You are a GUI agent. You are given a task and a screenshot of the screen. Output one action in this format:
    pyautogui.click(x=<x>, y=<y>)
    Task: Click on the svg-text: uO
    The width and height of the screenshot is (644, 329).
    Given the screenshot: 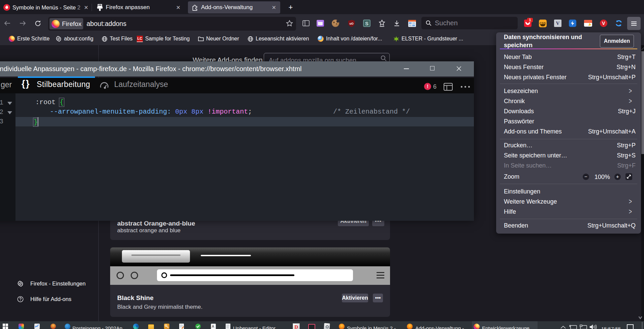 What is the action you would take?
    pyautogui.click(x=351, y=23)
    